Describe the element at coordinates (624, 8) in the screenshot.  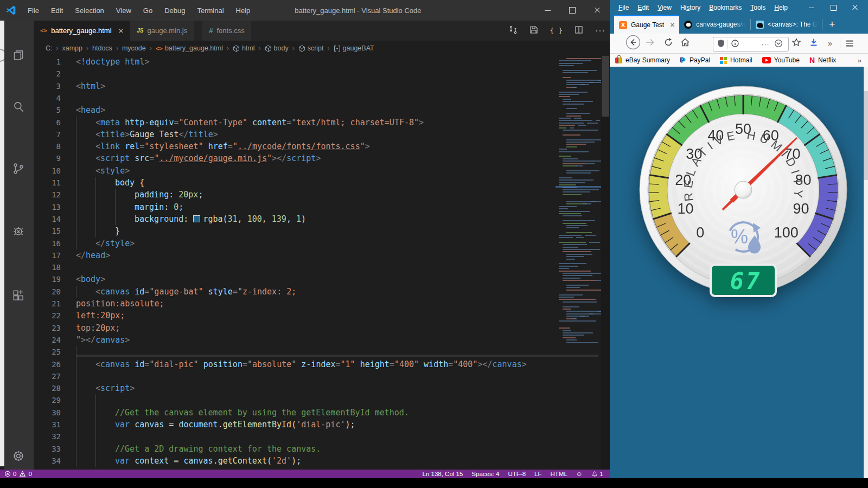
I see `ff-menu-file: File` at that location.